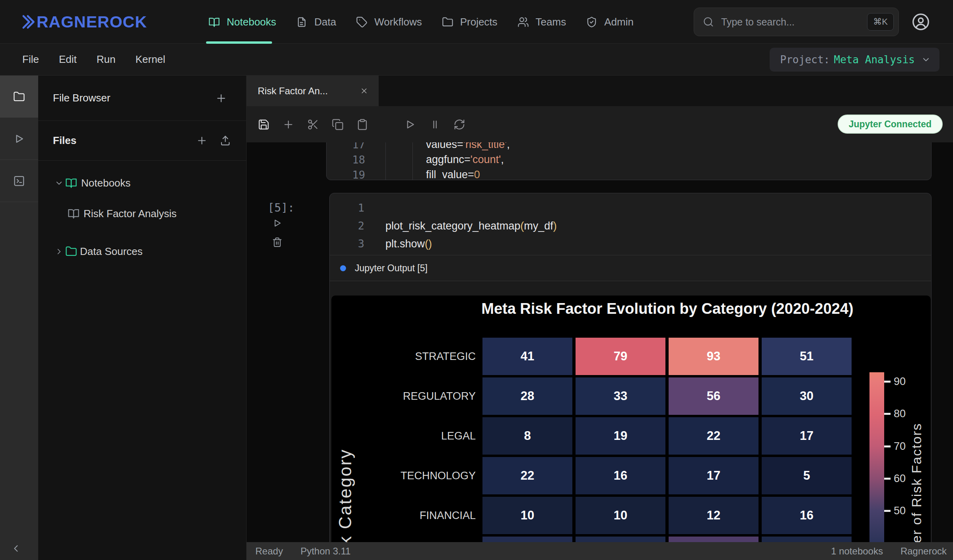 The height and width of the screenshot is (560, 953). Describe the element at coordinates (630, 224) in the screenshot. I see `code-lines: 12plot_risk_category_heatmap(my_df)3plt.…` at that location.